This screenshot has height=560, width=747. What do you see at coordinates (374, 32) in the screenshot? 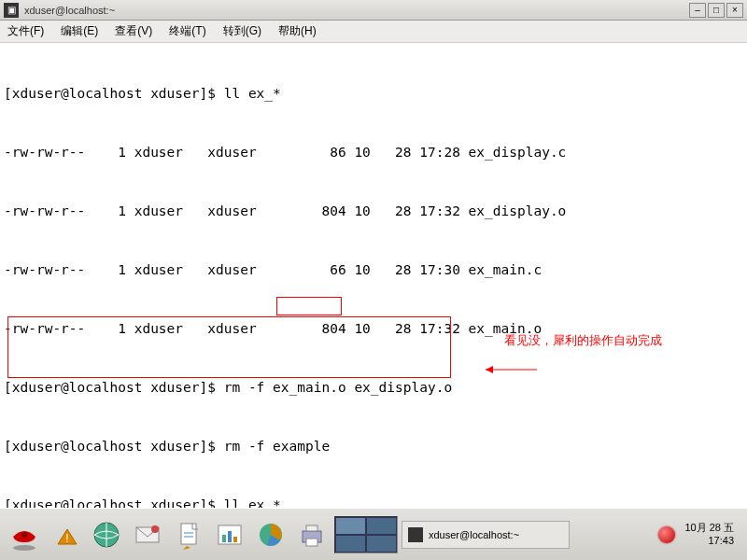
I see `menu-bar: 文件(F) 编辑(E) 查看(V) 终端(T) 转到(G) 帮助(H)` at bounding box center [374, 32].